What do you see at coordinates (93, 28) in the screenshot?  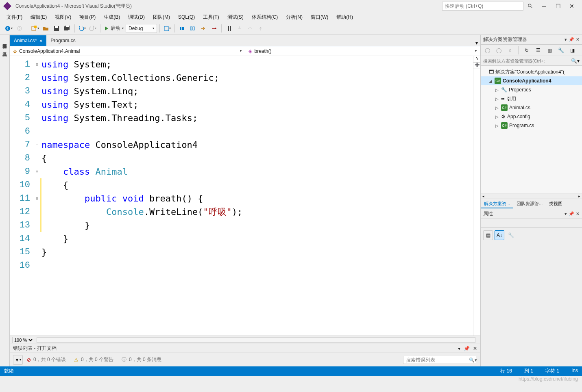 I see `redo-button: ▾` at bounding box center [93, 28].